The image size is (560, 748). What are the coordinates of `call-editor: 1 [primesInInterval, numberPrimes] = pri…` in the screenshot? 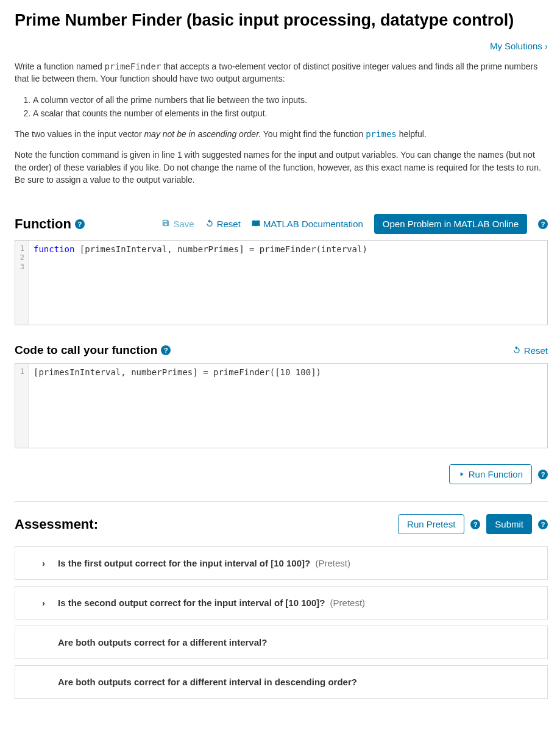 It's located at (282, 406).